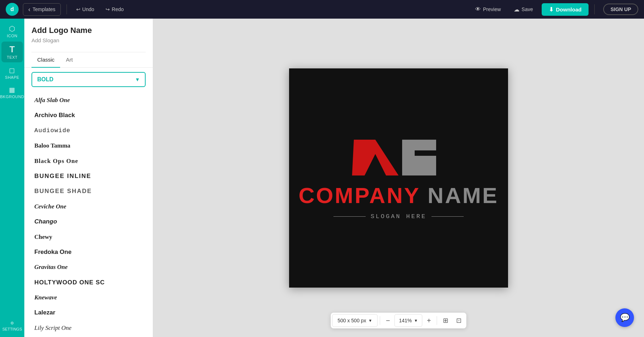  I want to click on zoom-level-button: 141% ▼, so click(409, 321).